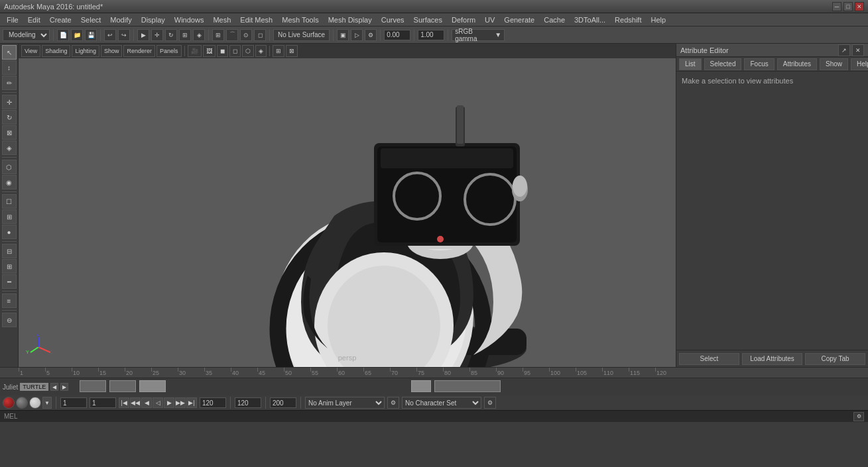  I want to click on snap-point: ⊙, so click(246, 35).